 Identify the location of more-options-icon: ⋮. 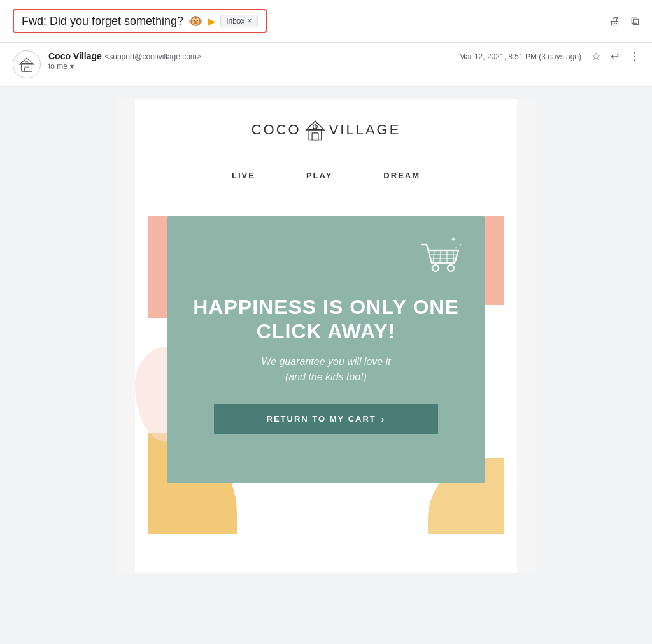
(634, 56).